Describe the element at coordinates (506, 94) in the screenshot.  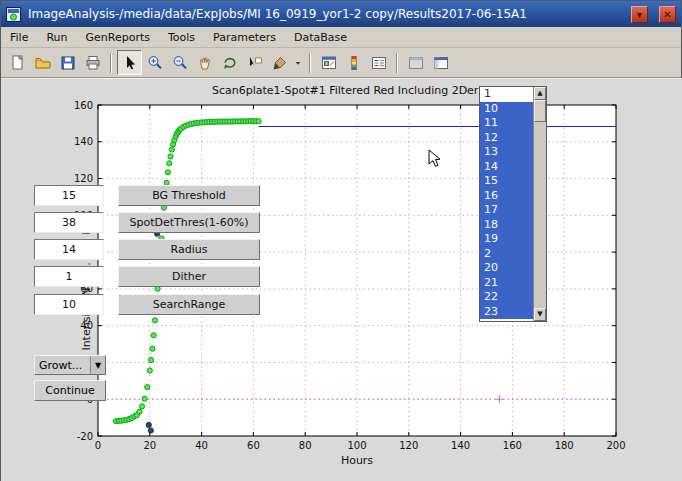
I see `spot-list-item-1: 1` at that location.